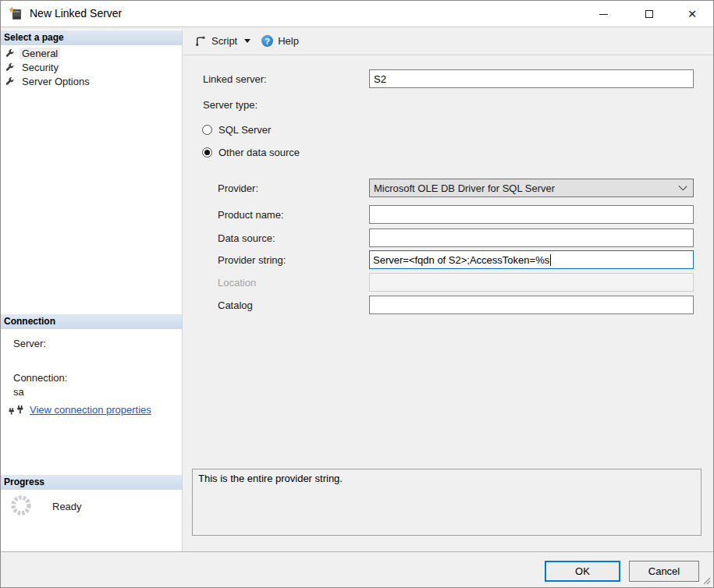  Describe the element at coordinates (664, 571) in the screenshot. I see `cancel-button: Cancel` at that location.